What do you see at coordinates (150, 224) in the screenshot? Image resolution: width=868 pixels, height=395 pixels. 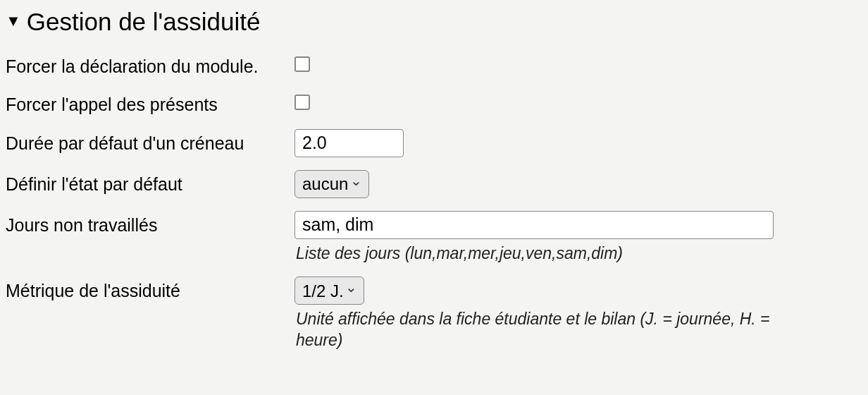 I see `non-working-days-label: Jours non travaillés` at bounding box center [150, 224].